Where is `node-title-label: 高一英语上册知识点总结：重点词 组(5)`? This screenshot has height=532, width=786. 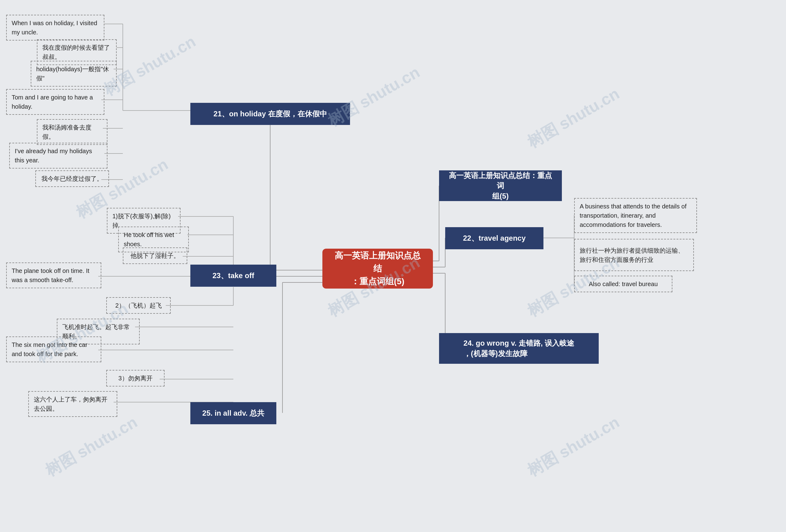 node-title-label: 高一英语上册知识点总结：重点词 组(5) is located at coordinates (501, 186).